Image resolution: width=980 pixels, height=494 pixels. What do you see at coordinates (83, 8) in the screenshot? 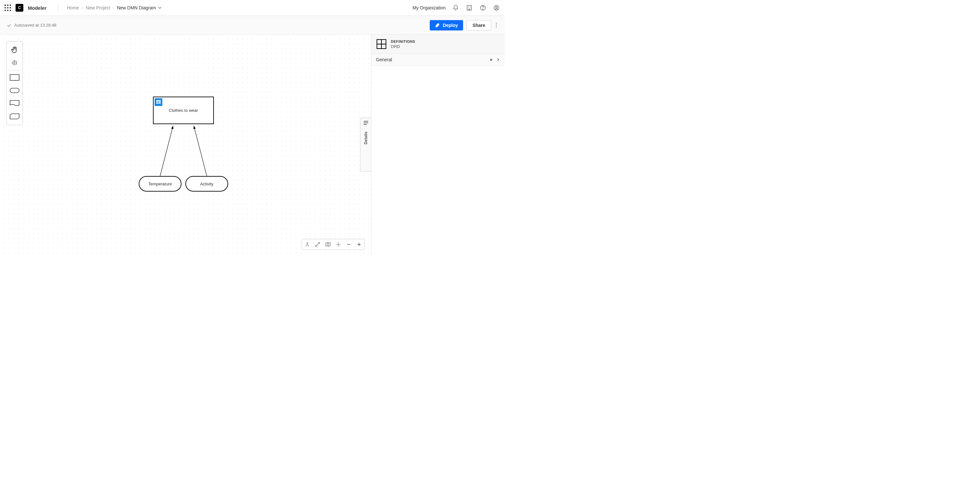
I see `header-left: C Modeler Home › New Project › New DMN D…` at bounding box center [83, 8].